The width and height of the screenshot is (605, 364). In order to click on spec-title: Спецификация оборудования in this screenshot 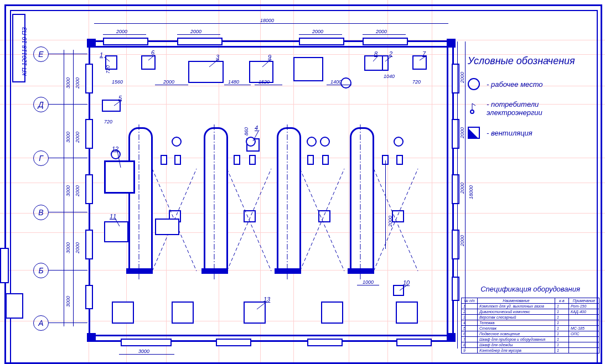, I will do `click(530, 289)`.